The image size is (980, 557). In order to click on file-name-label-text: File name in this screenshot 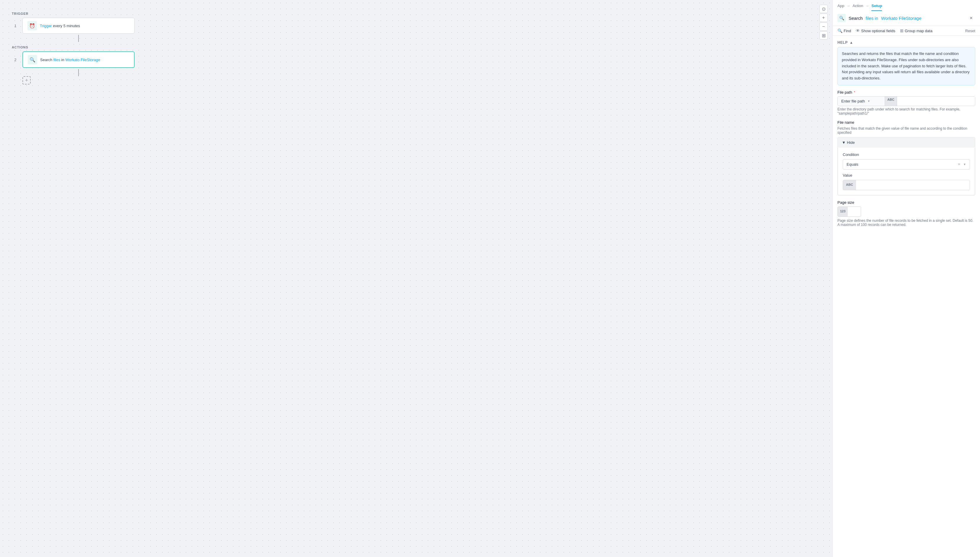, I will do `click(846, 122)`.